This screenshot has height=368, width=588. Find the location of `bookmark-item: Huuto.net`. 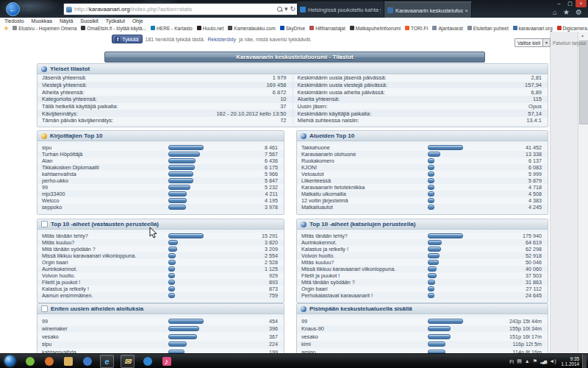

bookmark-item: Huuto.net is located at coordinates (210, 28).